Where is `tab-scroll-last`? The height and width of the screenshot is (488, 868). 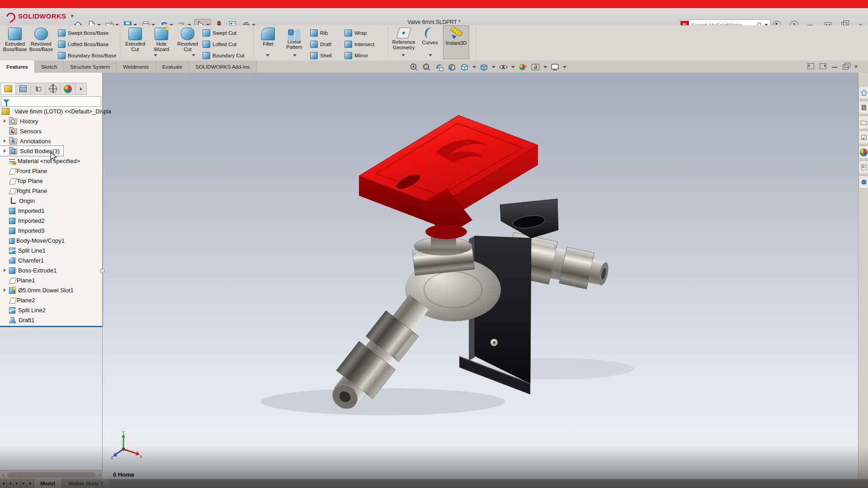
tab-scroll-last is located at coordinates (24, 483).